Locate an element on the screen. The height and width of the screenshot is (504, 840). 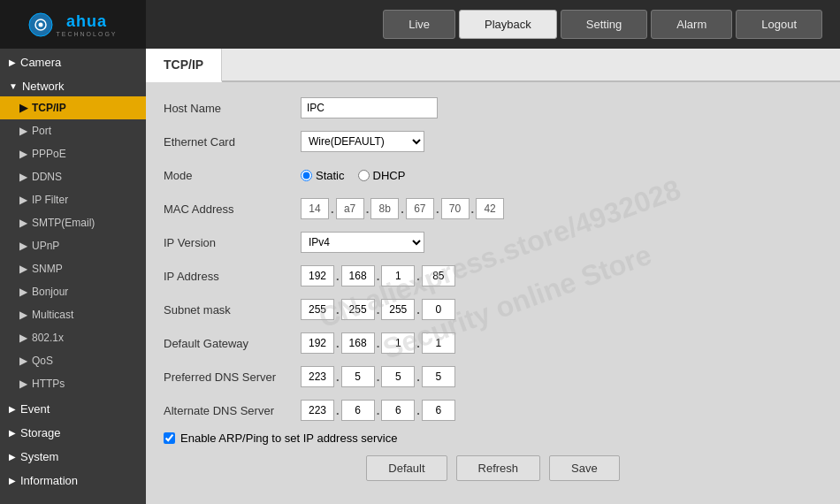
mac-address-label: MAC Address is located at coordinates (232, 209).